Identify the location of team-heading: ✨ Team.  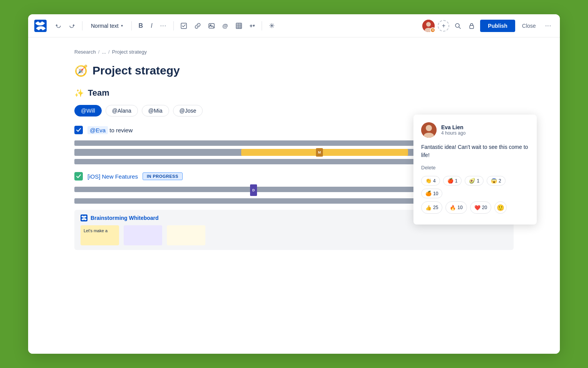
(294, 93).